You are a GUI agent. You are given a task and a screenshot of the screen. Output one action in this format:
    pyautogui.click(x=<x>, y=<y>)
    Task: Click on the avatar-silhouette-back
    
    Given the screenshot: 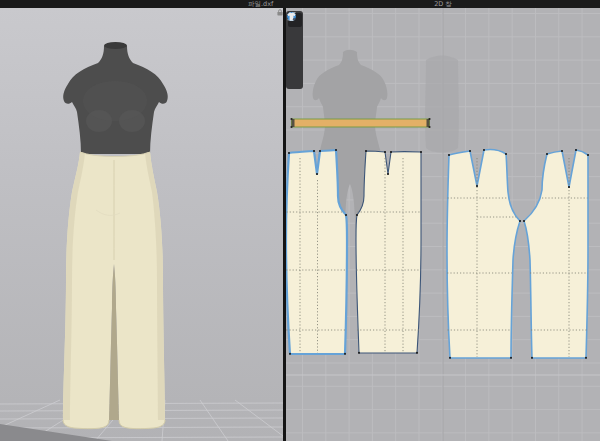 What is the action you would take?
    pyautogui.click(x=442, y=104)
    